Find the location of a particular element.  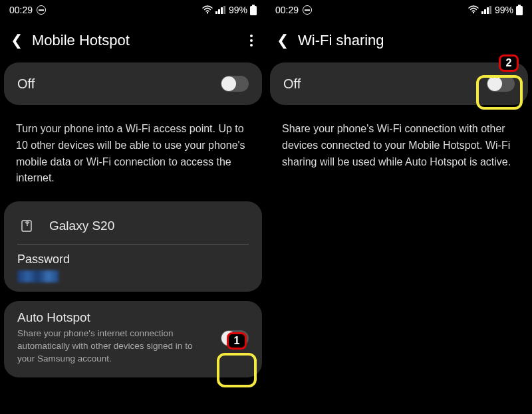

title-bar: ❮ Wi-Fi sharing is located at coordinates (399, 41).